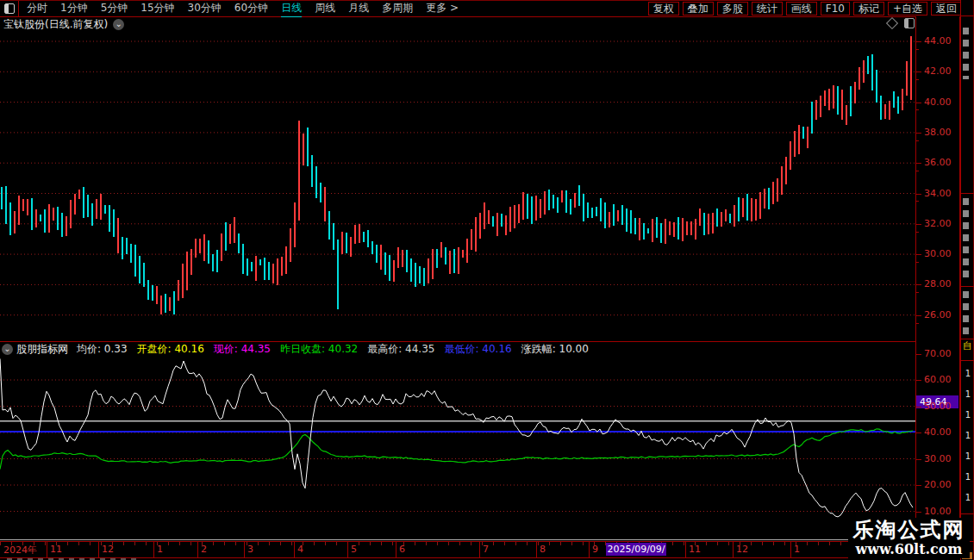 The width and height of the screenshot is (974, 560). What do you see at coordinates (595, 550) in the screenshot?
I see `month-label: 9` at bounding box center [595, 550].